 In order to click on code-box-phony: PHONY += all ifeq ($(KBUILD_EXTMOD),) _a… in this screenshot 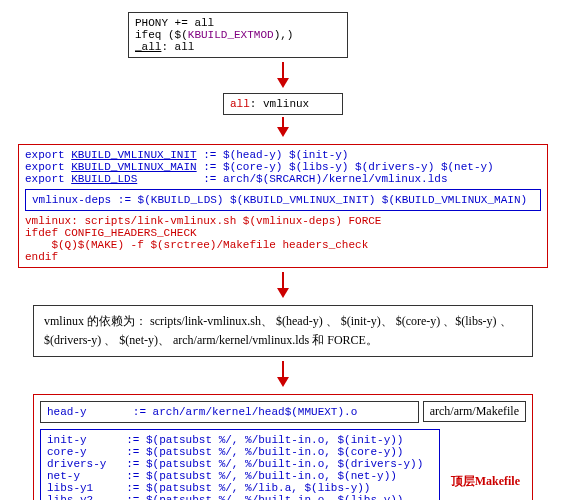, I will do `click(238, 35)`.